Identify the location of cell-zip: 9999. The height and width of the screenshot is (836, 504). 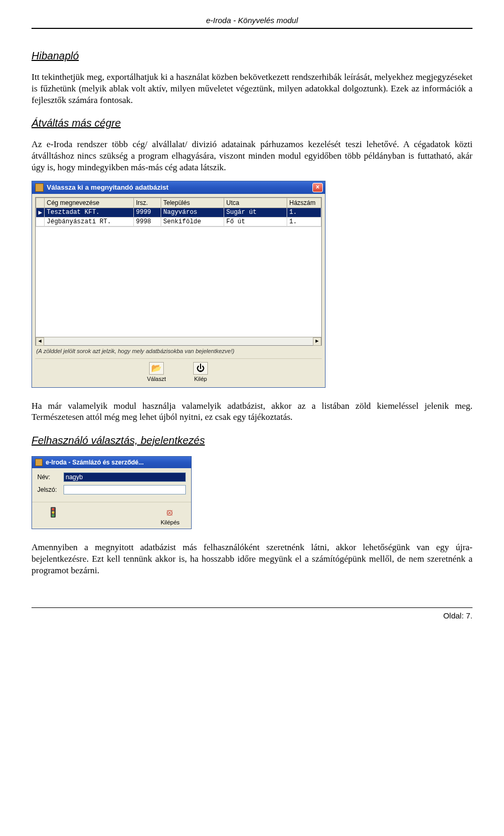
(148, 212).